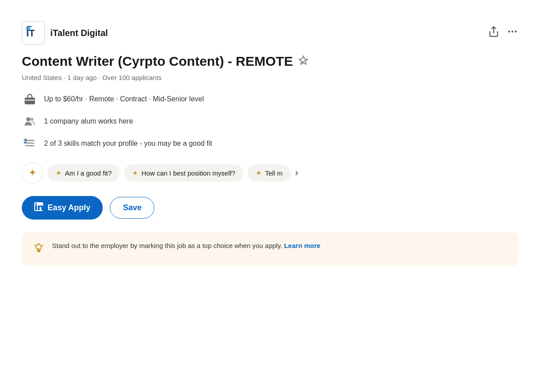 Image resolution: width=540 pixels, height=392 pixels. Describe the element at coordinates (65, 33) in the screenshot. I see `company-left: iT iTalent Digital` at that location.